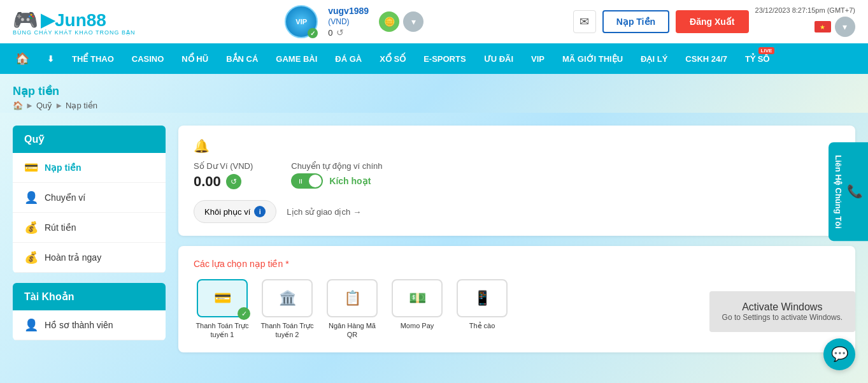  I want to click on toggle-row: ⏸ Kích hoạt, so click(336, 181).